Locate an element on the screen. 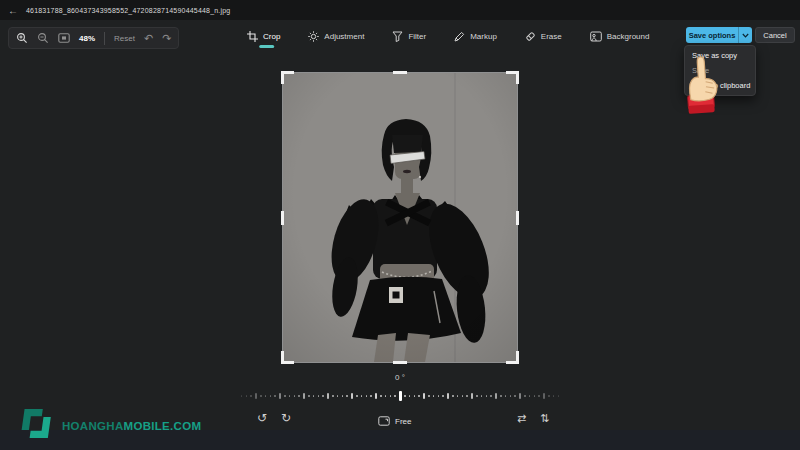  save-options-label: Save options is located at coordinates (712, 36).